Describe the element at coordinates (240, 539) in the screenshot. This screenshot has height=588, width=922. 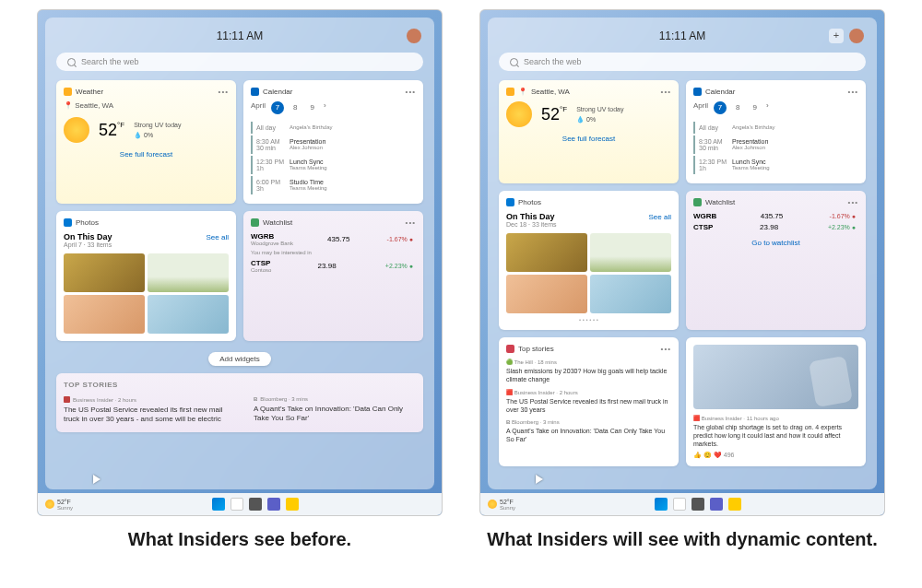
I see `caption-before: What Insiders see before.` at that location.